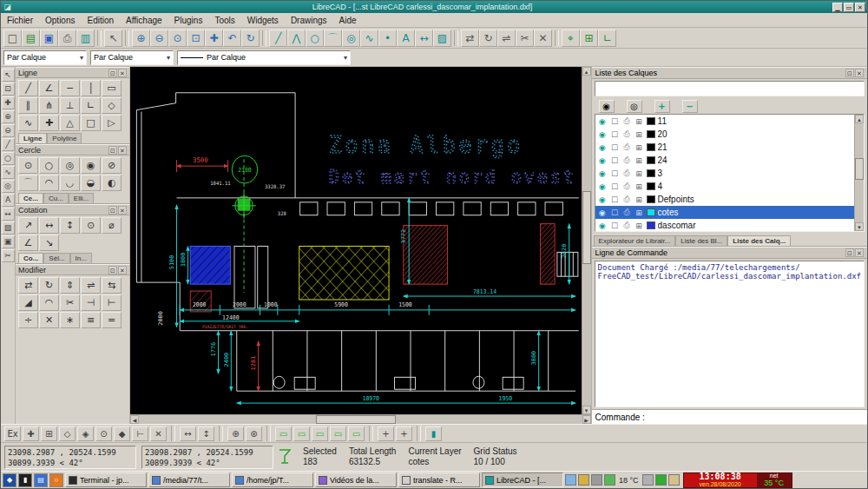 The width and height of the screenshot is (868, 489). What do you see at coordinates (69, 226) in the screenshot?
I see `dim-vertical-icon: ↕` at bounding box center [69, 226].